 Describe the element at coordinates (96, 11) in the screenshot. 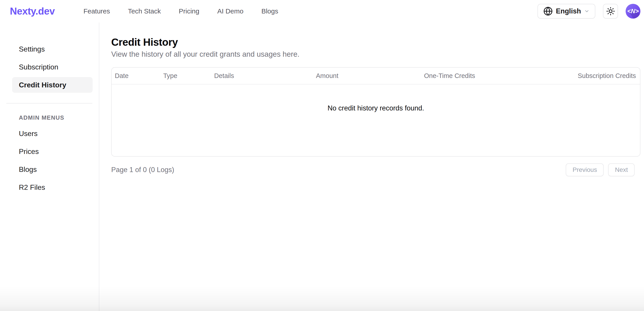

I see `nav-item-features: Features` at that location.